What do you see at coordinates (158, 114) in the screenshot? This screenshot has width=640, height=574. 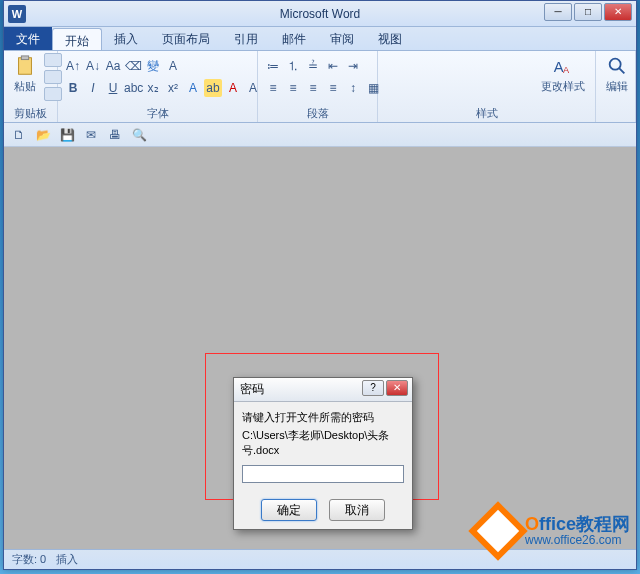 I see `font-label: 字体` at bounding box center [158, 114].